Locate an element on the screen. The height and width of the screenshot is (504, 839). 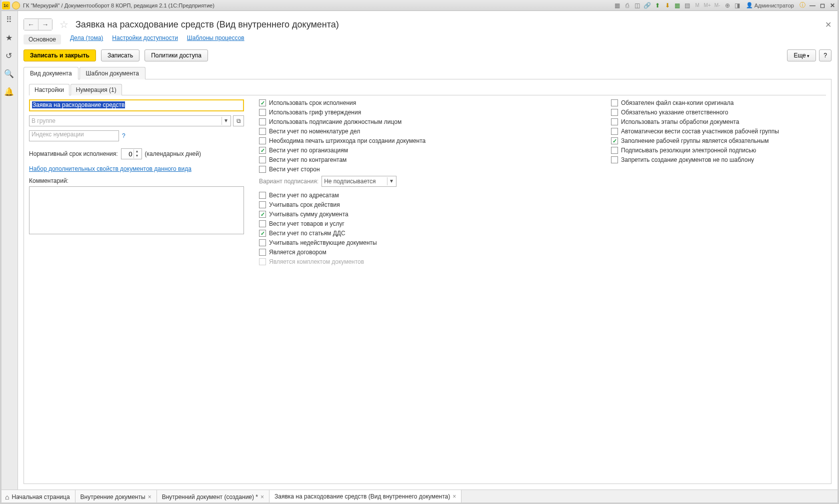
check-item: Использовать подписание должностным лицо… is located at coordinates (428, 122).